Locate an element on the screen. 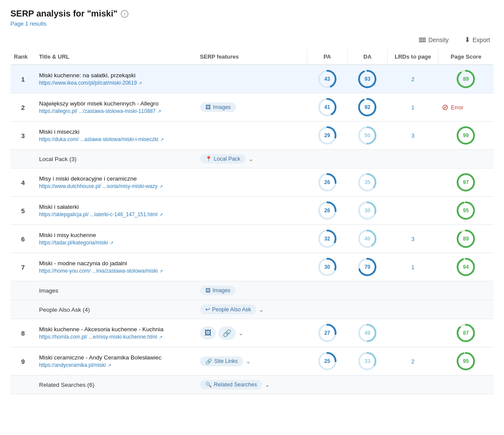 The height and width of the screenshot is (435, 504). title-cell: Największy wybór misek kuchennych - Alle… is located at coordinates (116, 108).